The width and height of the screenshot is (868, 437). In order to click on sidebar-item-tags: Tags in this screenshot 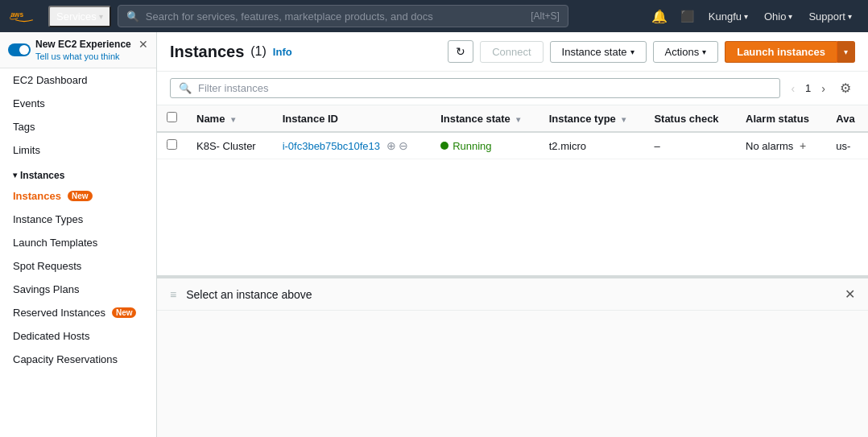, I will do `click(78, 127)`.